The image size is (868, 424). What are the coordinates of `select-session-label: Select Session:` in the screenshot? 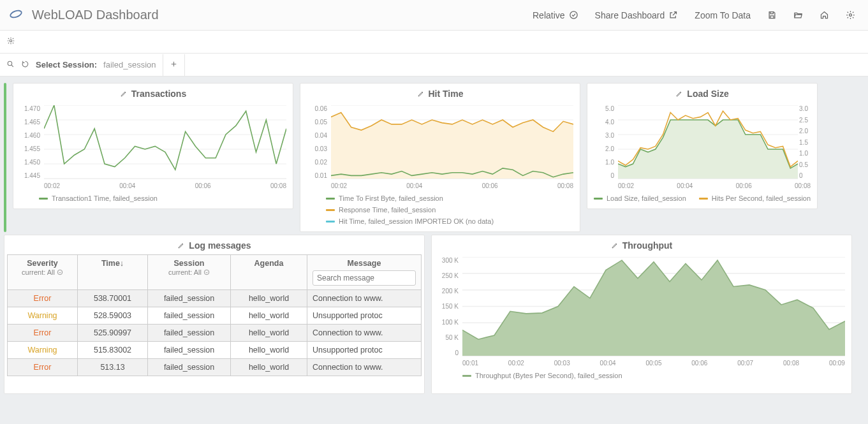 It's located at (66, 65).